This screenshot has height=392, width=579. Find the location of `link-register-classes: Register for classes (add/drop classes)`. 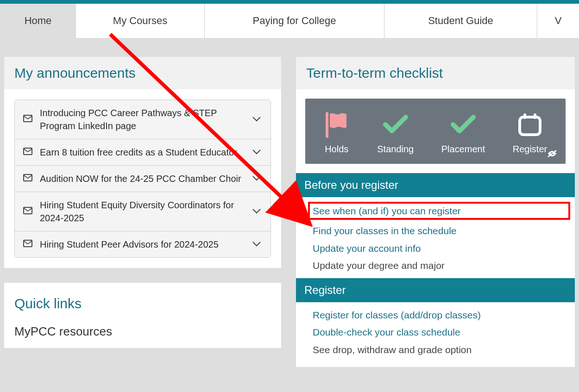

link-register-classes: Register for classes (add/drop classes) is located at coordinates (441, 315).